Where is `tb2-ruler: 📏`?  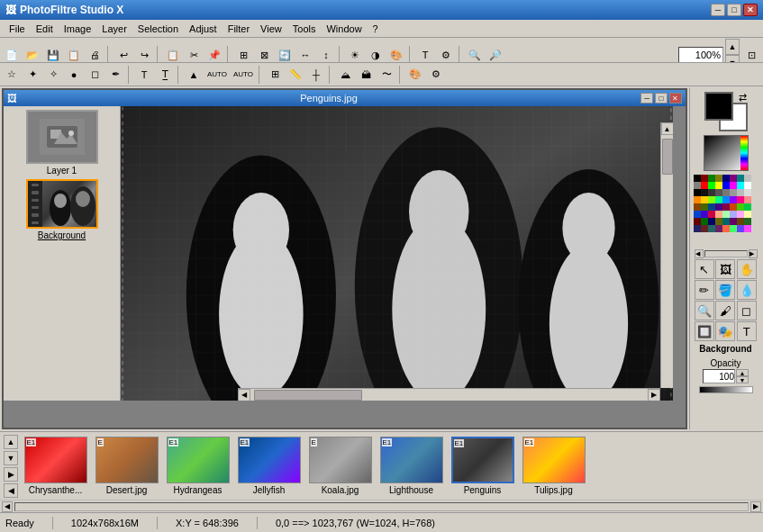 tb2-ruler: 📏 is located at coordinates (295, 75).